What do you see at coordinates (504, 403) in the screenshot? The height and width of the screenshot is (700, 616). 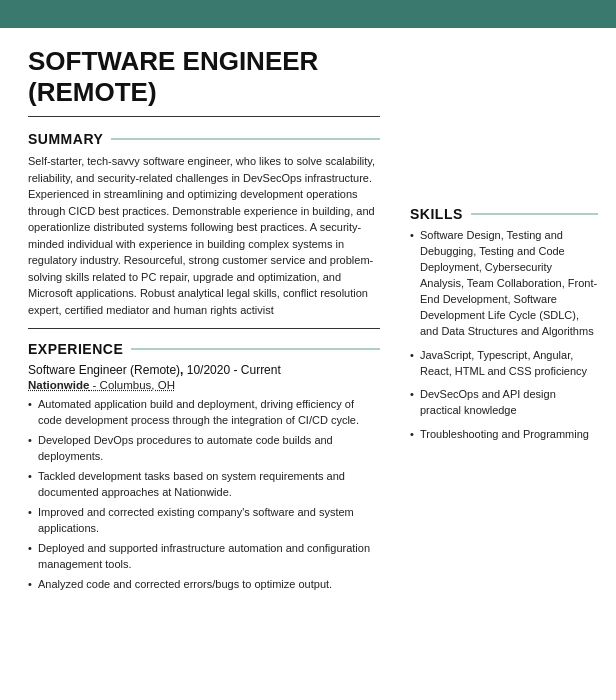 I see `skill-item: DevSecOps and API design practical knowl…` at bounding box center [504, 403].